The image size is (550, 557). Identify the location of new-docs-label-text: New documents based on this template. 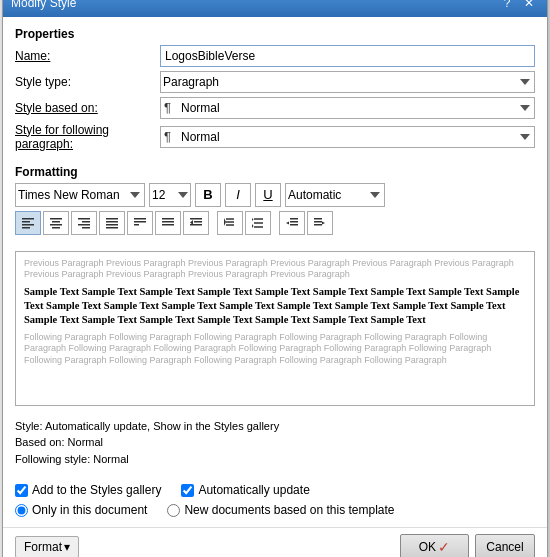
(289, 510).